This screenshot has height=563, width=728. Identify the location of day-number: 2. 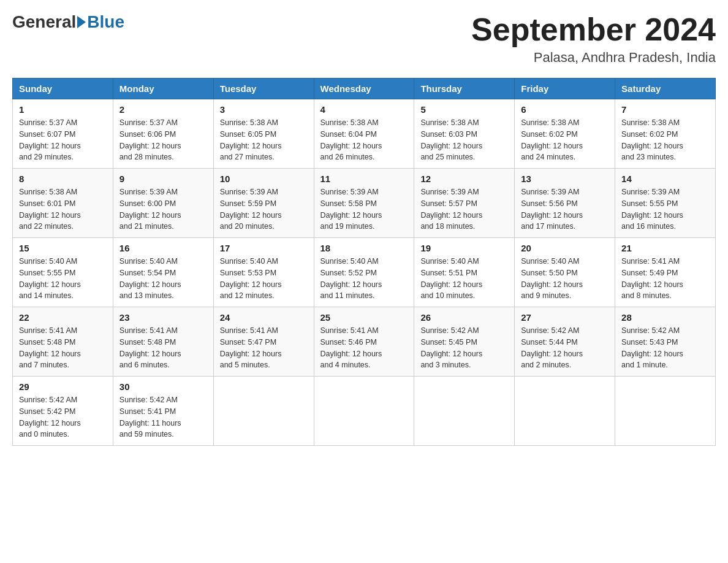
(163, 109).